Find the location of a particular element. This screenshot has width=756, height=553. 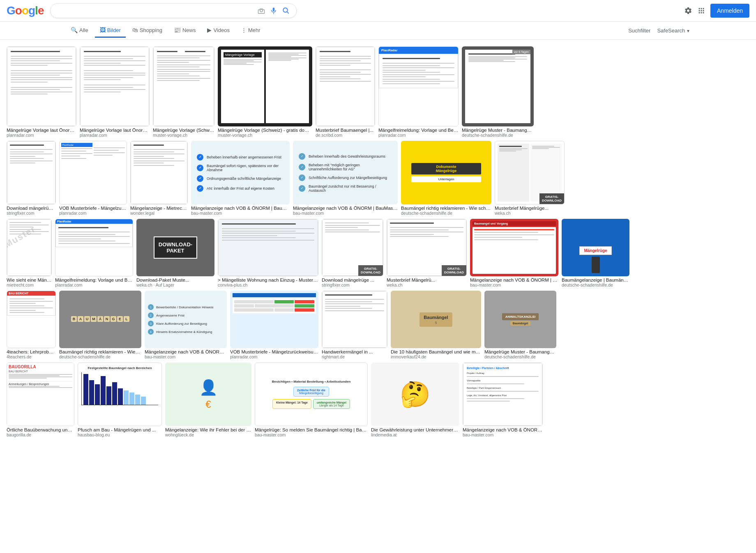

google-logo: Google is located at coordinates (25, 11).